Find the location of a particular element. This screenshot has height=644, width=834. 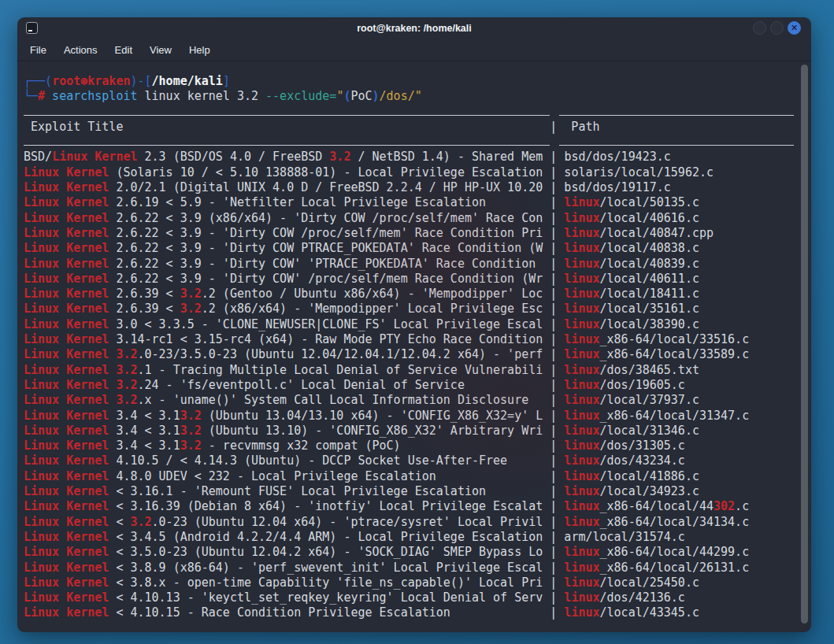

exploit-path-text: _x86-64/local/26131.c is located at coordinates (675, 568).